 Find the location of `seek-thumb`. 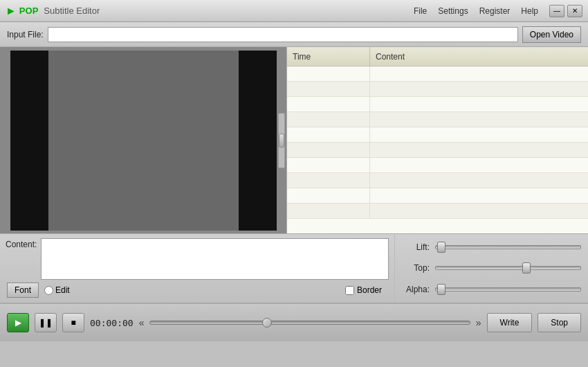

seek-thumb is located at coordinates (267, 323).